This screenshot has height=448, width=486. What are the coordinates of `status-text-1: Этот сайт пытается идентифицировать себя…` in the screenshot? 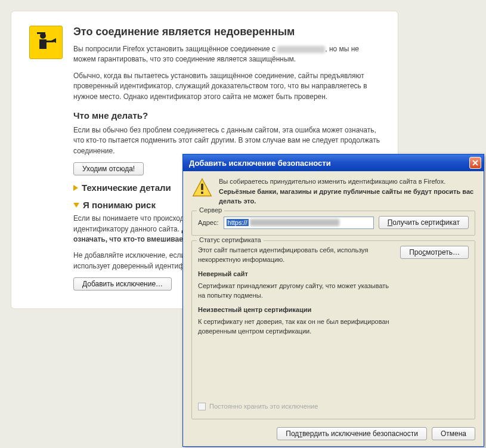 It's located at (283, 255).